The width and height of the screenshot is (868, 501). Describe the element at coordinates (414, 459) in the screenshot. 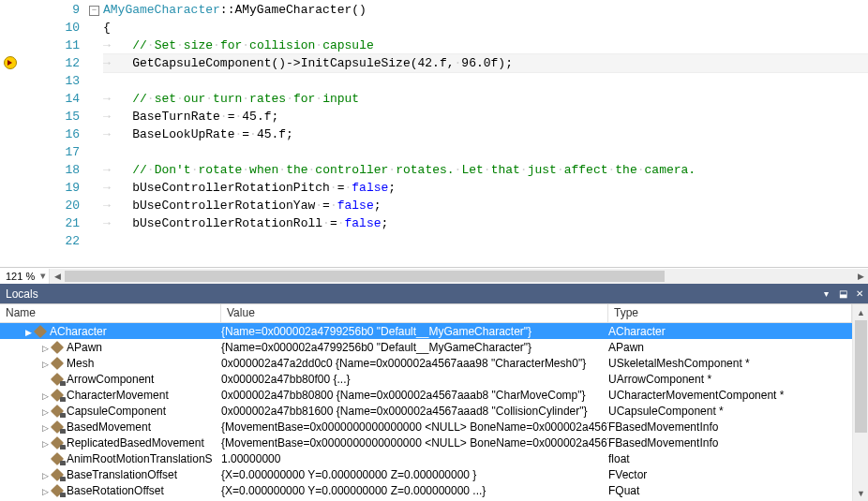

I see `variable-value: 1.00000000` at that location.